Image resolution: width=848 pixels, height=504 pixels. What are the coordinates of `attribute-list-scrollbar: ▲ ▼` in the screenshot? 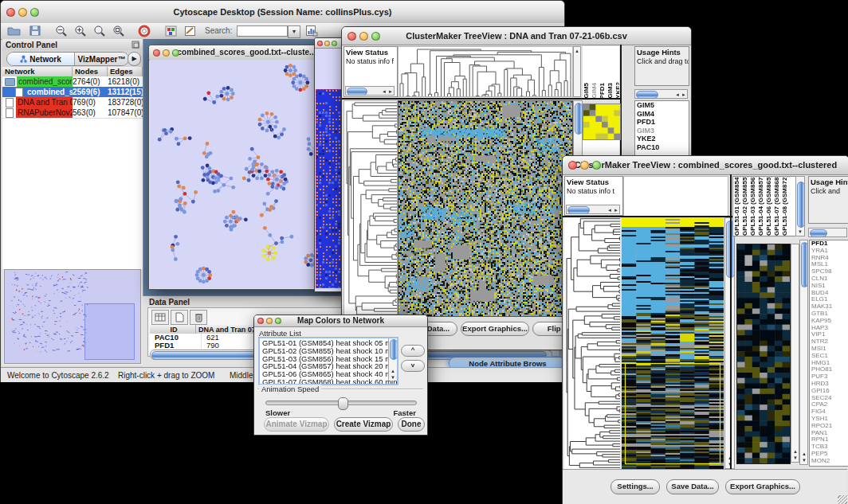 It's located at (392, 360).